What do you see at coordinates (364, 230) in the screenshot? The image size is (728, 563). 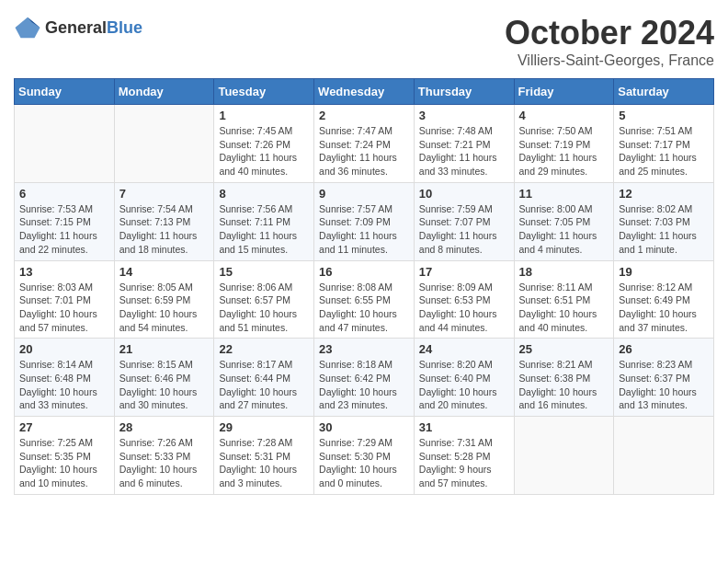 I see `day-info: Sunrise: 7:57 AMSunset: 7:09 PMDaylight:…` at bounding box center [364, 230].